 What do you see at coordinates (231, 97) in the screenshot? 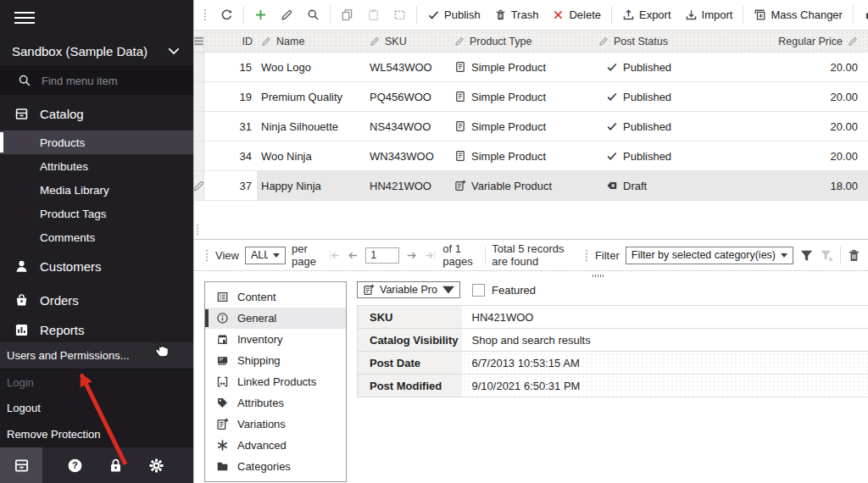
I see `cell-id: 19` at bounding box center [231, 97].